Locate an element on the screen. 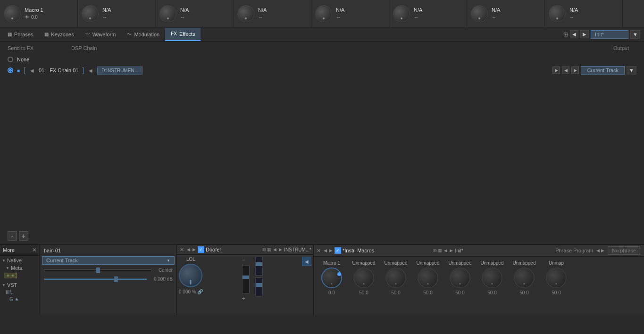 The height and width of the screenshot is (334, 644). doofer-path-nav-left: ◀ is located at coordinates (275, 250).